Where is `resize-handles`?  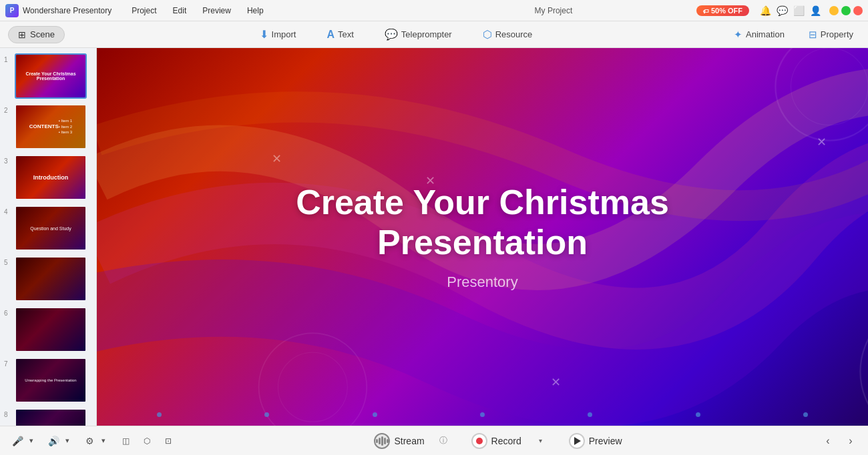 resize-handles is located at coordinates (482, 414).